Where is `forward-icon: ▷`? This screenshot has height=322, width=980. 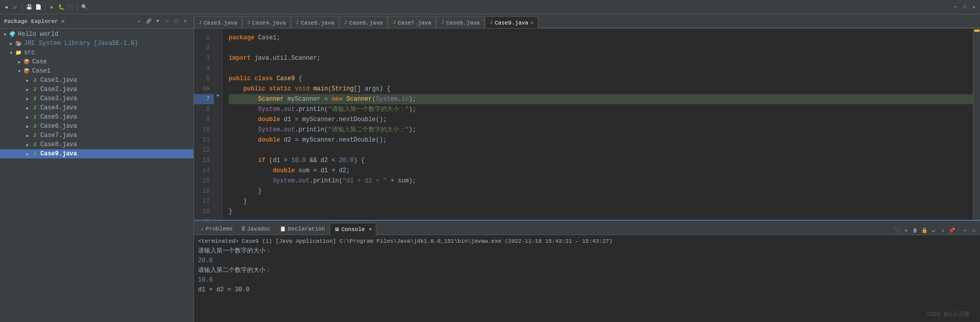 forward-icon: ▷ is located at coordinates (15, 7).